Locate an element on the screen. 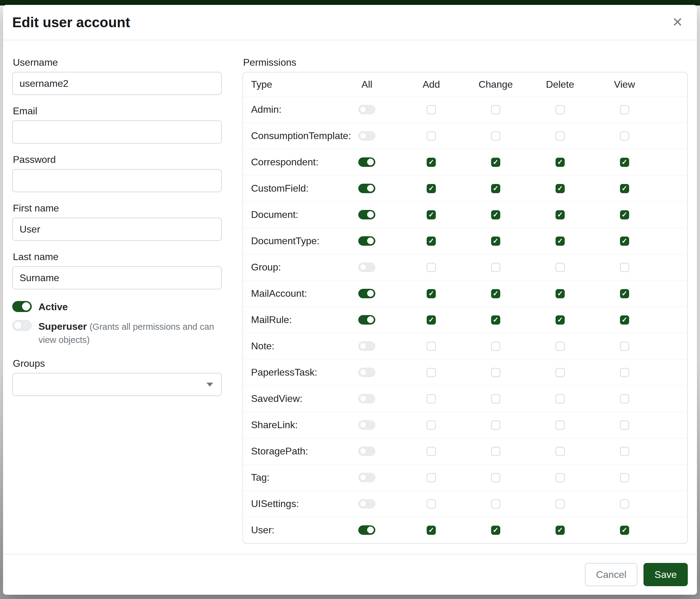 This screenshot has width=700, height=599. first-name-field is located at coordinates (117, 229).